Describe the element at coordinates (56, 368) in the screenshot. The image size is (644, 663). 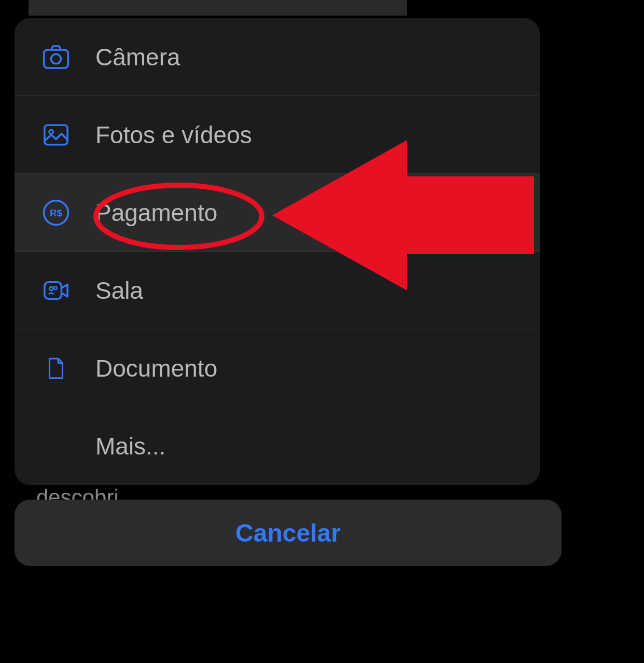
I see `document-icon` at that location.